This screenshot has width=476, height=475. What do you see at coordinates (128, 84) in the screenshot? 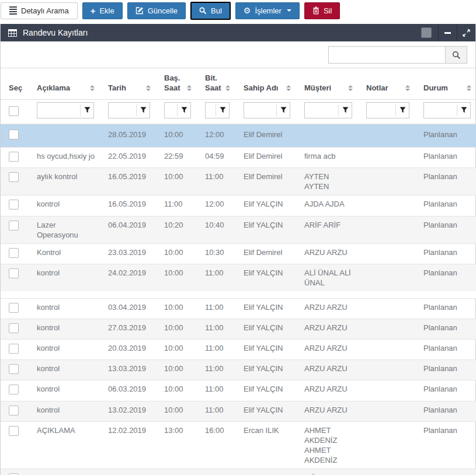
I see `column-header: Tarih` at bounding box center [128, 84].